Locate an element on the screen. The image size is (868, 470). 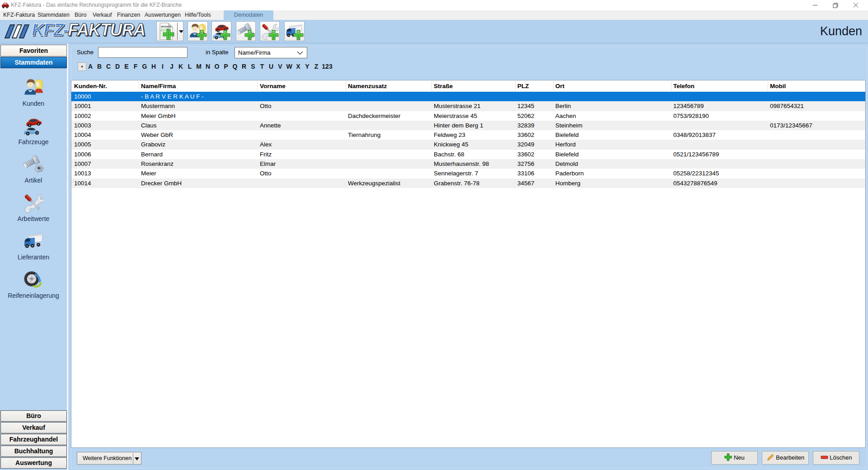
svg-text: INVOICE is located at coordinates (166, 27).